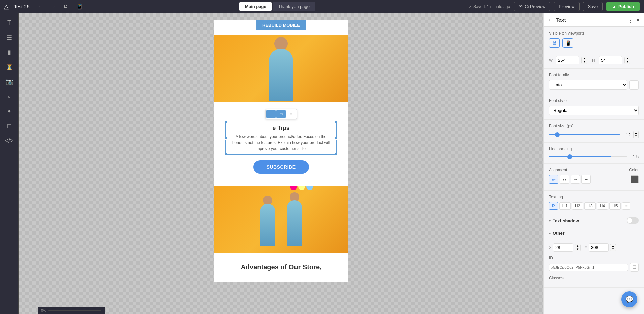 The width and height of the screenshot is (644, 314). What do you see at coordinates (613, 246) in the screenshot?
I see `y-increment: ▲` at bounding box center [613, 246].